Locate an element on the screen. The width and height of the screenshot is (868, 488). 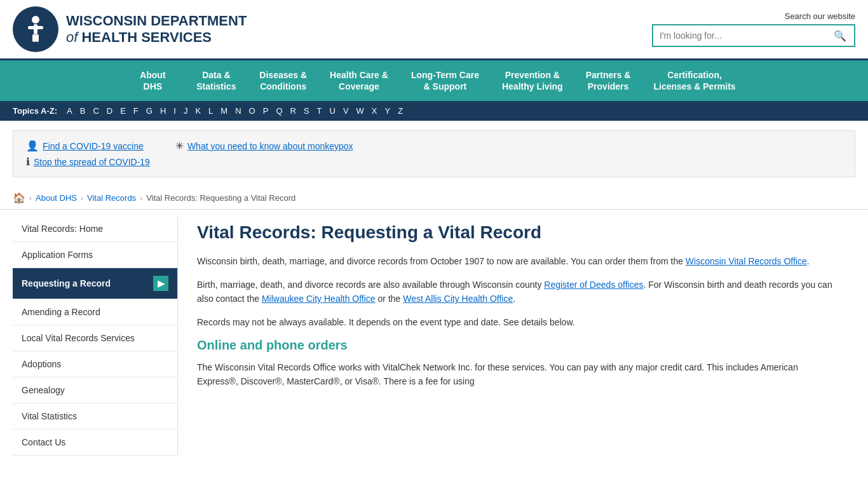
nav-item-prevention-healthy: Prevention & Healthy Living is located at coordinates (532, 81).